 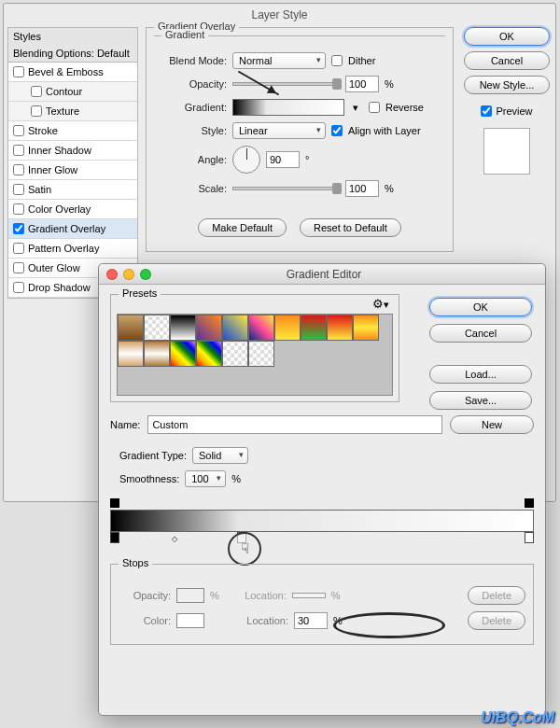 What do you see at coordinates (73, 35) in the screenshot?
I see `styles-header: Styles` at bounding box center [73, 35].